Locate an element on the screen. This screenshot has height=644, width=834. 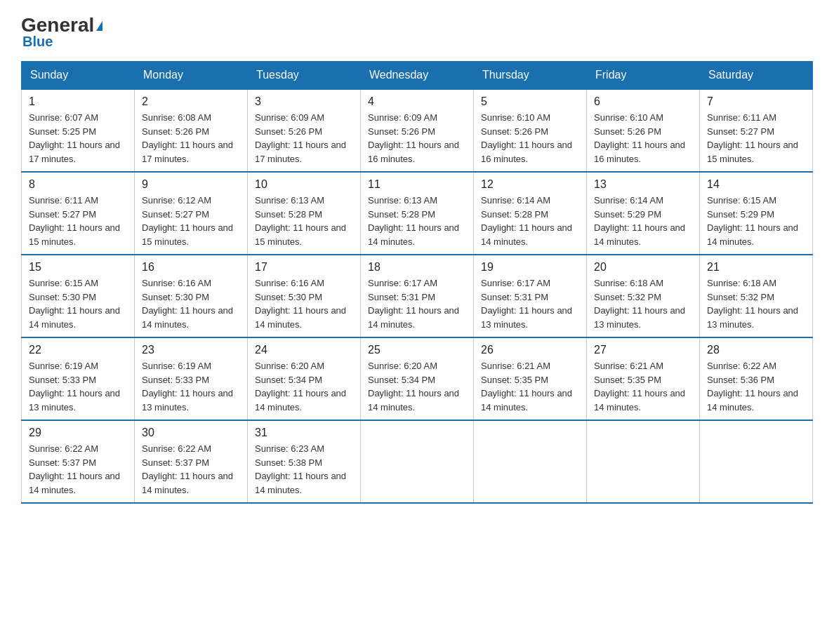
day-number: 21 is located at coordinates (756, 267).